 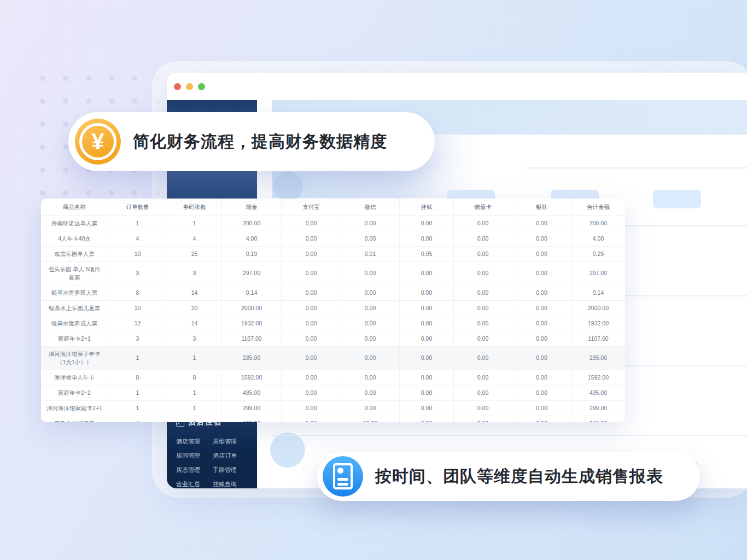 What do you see at coordinates (225, 485) in the screenshot?
I see `sidebar-item-credit-query: 挂账查询` at bounding box center [225, 485].